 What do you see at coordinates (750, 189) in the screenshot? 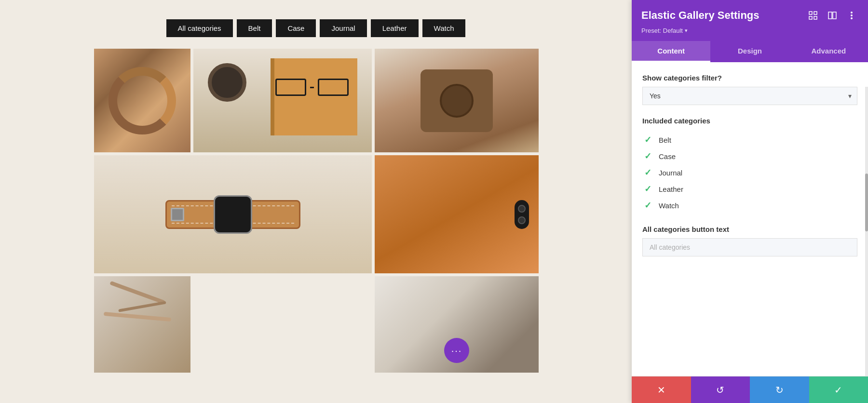
I see `category-item-leather: ✓ Leather` at bounding box center [750, 189].